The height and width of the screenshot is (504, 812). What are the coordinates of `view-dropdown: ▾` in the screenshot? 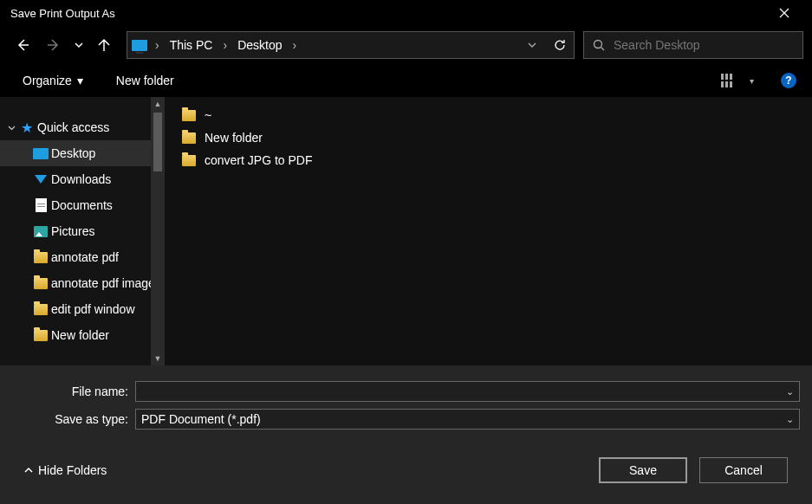 It's located at (751, 81).